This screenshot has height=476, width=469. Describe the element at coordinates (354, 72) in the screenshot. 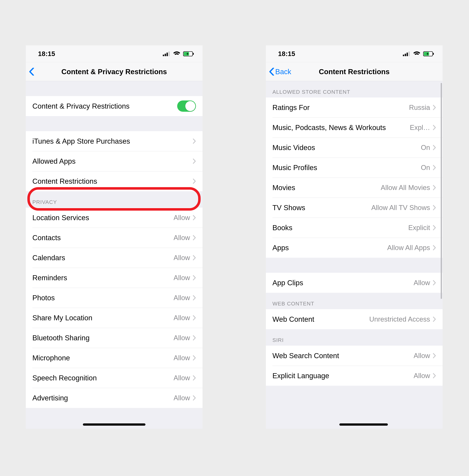

I see `page-title: Content Restrictions` at that location.